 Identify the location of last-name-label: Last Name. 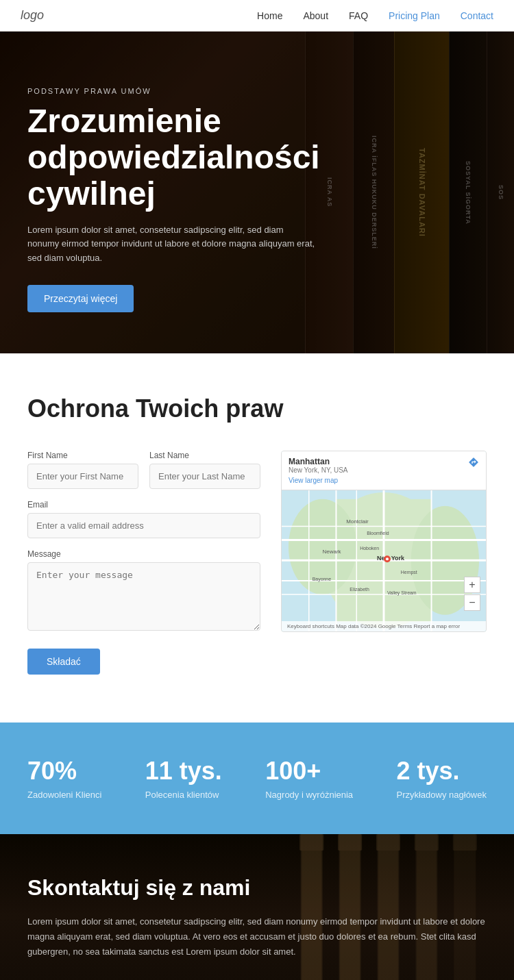
(205, 455).